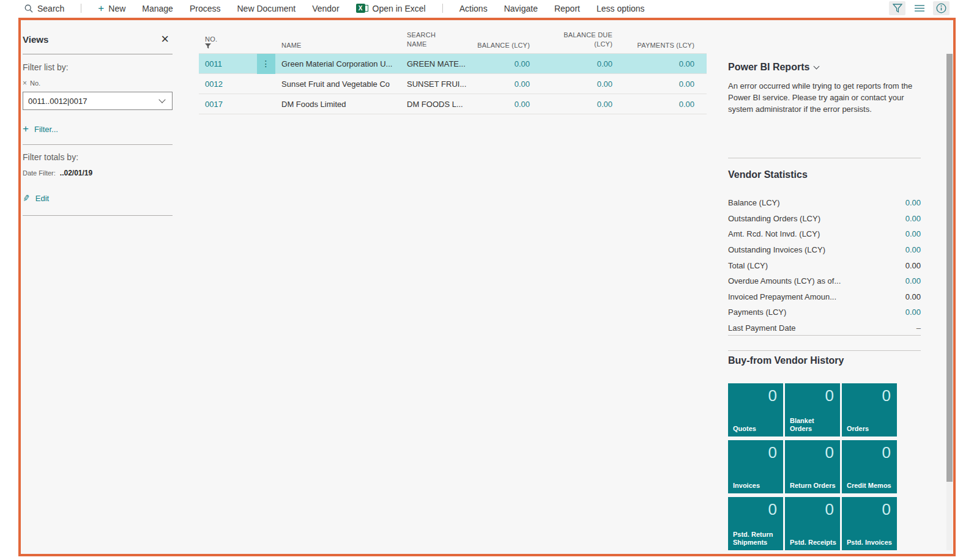 This screenshot has width=974, height=560. Describe the element at coordinates (812, 410) in the screenshot. I see `cue-tile-blanket-orders: 0 Blanket Orders` at that location.